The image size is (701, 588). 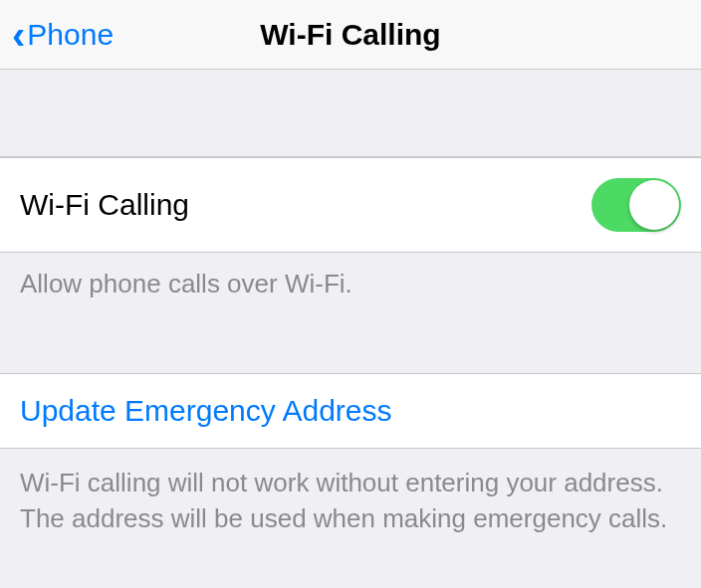 What do you see at coordinates (654, 205) in the screenshot?
I see `toggle-knob` at bounding box center [654, 205].